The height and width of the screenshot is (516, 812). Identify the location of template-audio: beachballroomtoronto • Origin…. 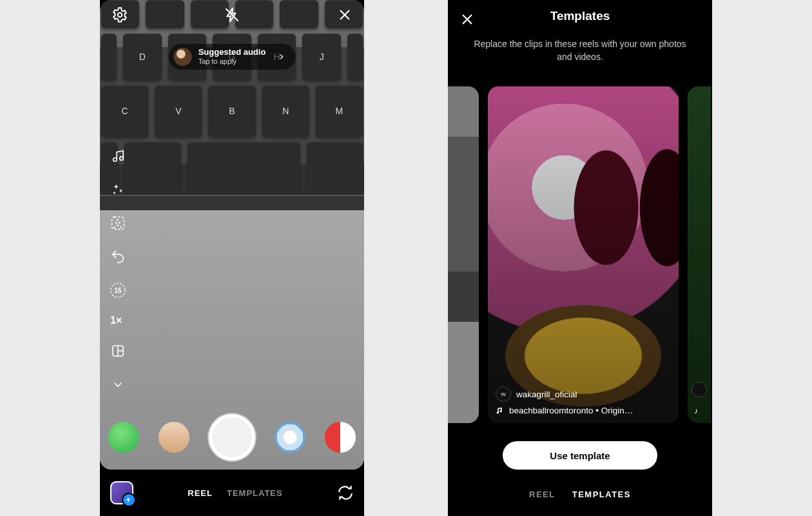
(571, 410).